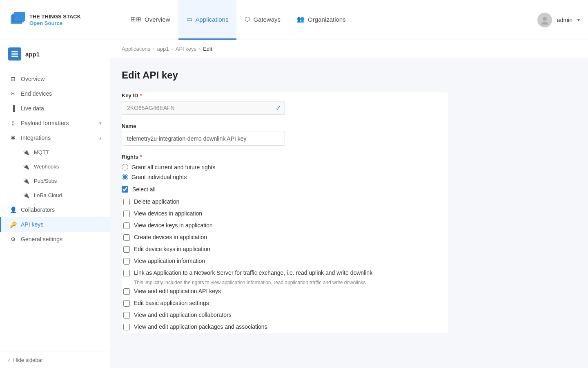  What do you see at coordinates (150, 20) in the screenshot?
I see `nav-overview: ⊞ Overview` at bounding box center [150, 20].